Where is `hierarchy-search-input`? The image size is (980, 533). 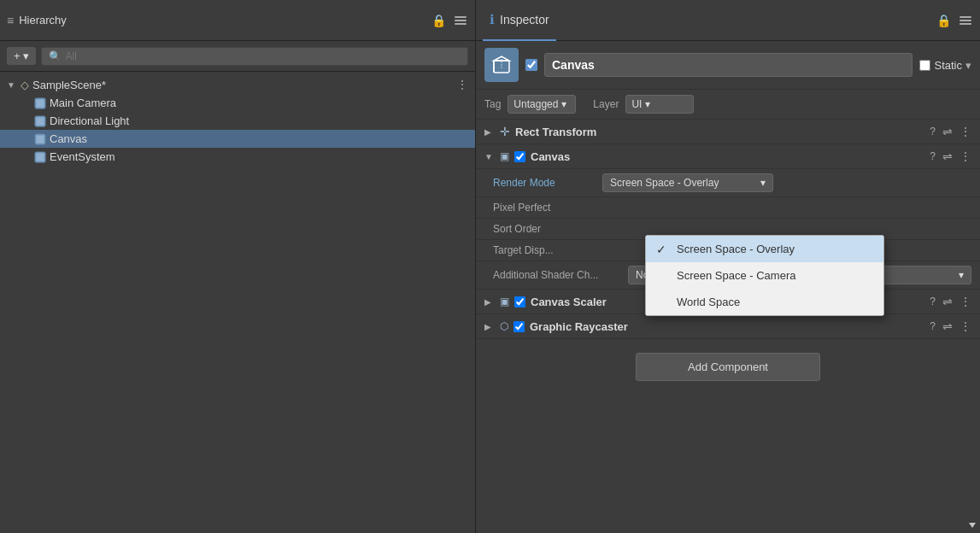 hierarchy-search-input is located at coordinates (263, 56).